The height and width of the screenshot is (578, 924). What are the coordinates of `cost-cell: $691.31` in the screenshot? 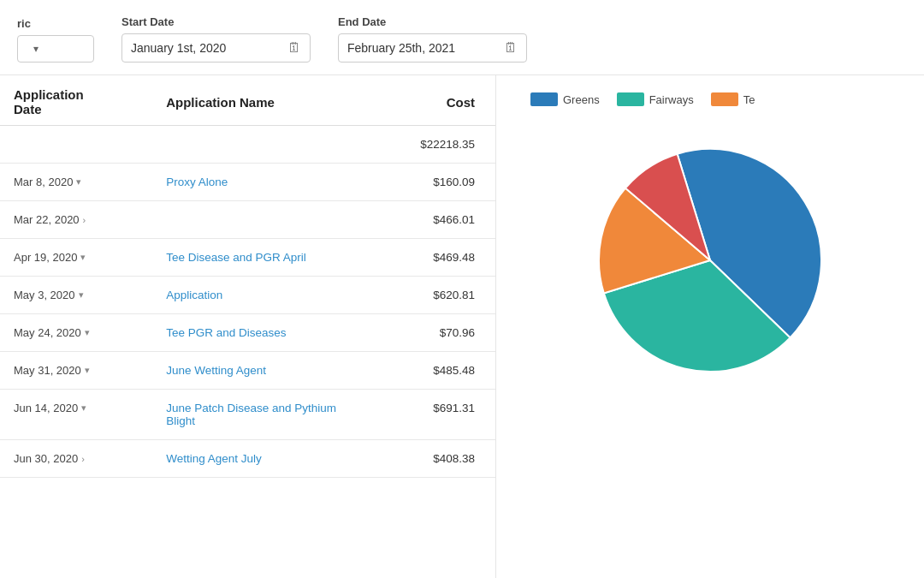 It's located at (438, 414).